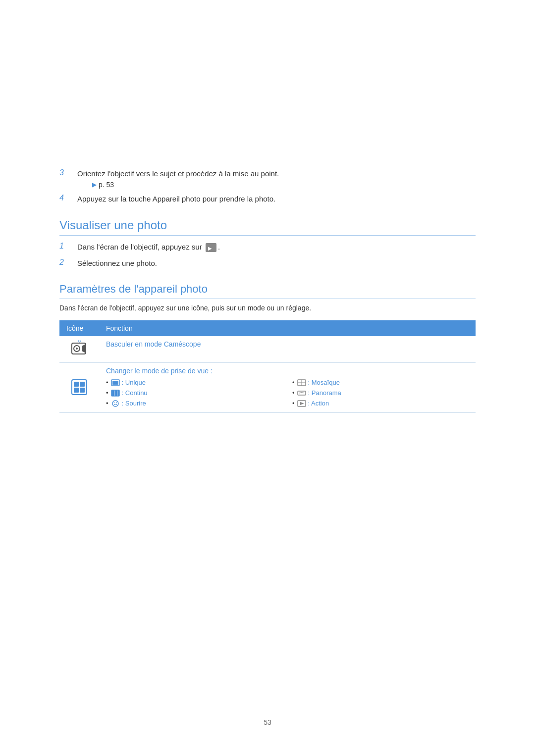 Image resolution: width=535 pixels, height=756 pixels. Describe the element at coordinates (115, 393) in the screenshot. I see `continu-icon` at that location.